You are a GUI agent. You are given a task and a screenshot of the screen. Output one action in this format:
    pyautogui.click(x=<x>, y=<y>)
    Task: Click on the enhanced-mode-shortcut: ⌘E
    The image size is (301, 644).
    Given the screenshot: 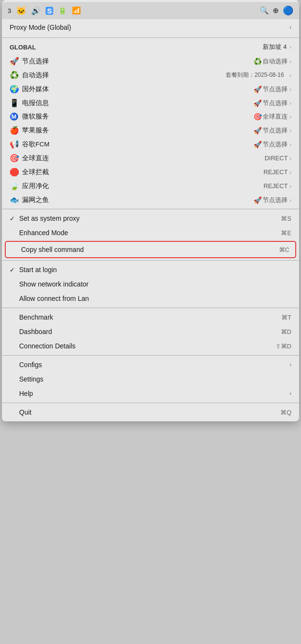 What is the action you would take?
    pyautogui.click(x=286, y=233)
    